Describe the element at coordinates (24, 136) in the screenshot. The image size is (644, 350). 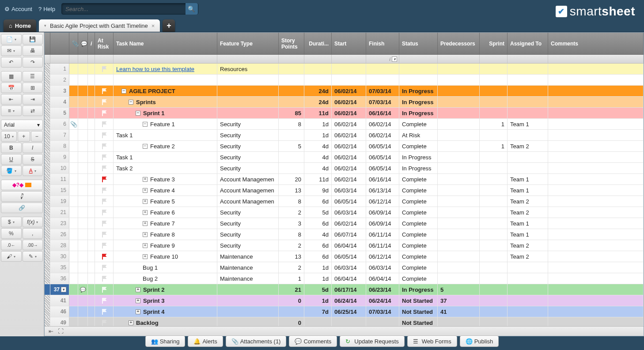
I see `font-increase-button: +` at that location.